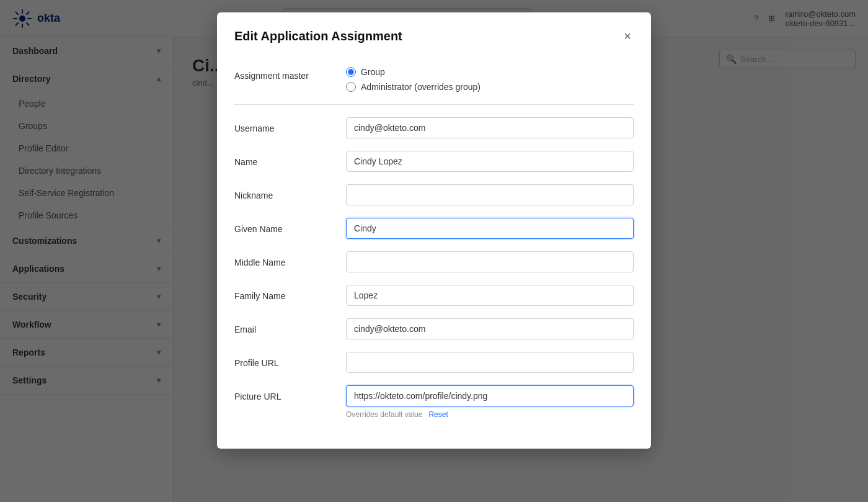 The height and width of the screenshot is (502, 868). Describe the element at coordinates (284, 293) in the screenshot. I see `family-name-label: Family Name` at that location.